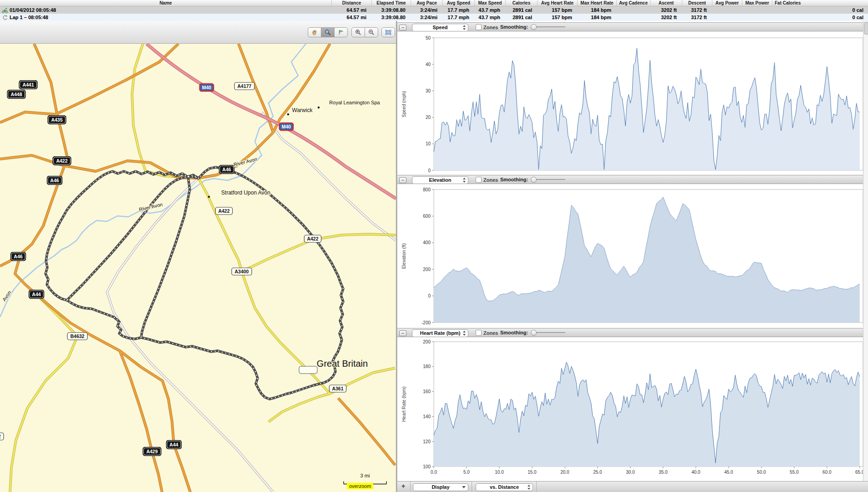 This screenshot has width=868, height=492. I want to click on col-ascent: Ascent, so click(666, 3).